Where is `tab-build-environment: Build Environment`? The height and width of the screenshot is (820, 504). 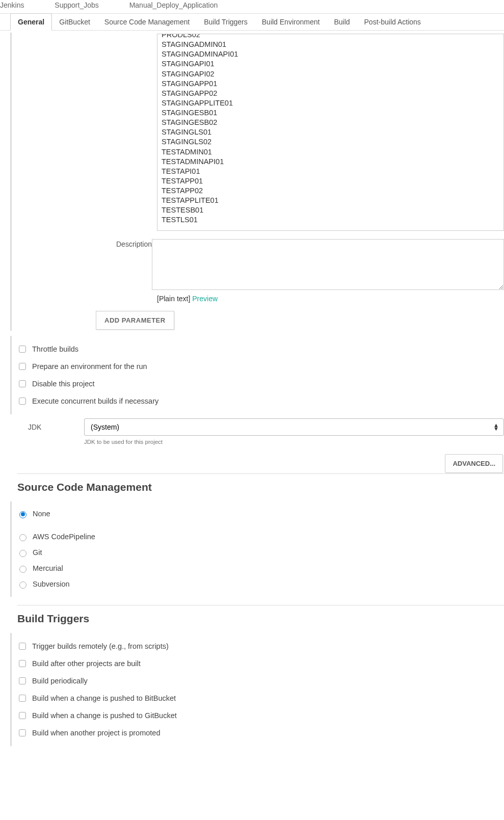
tab-build-environment: Build Environment is located at coordinates (291, 22).